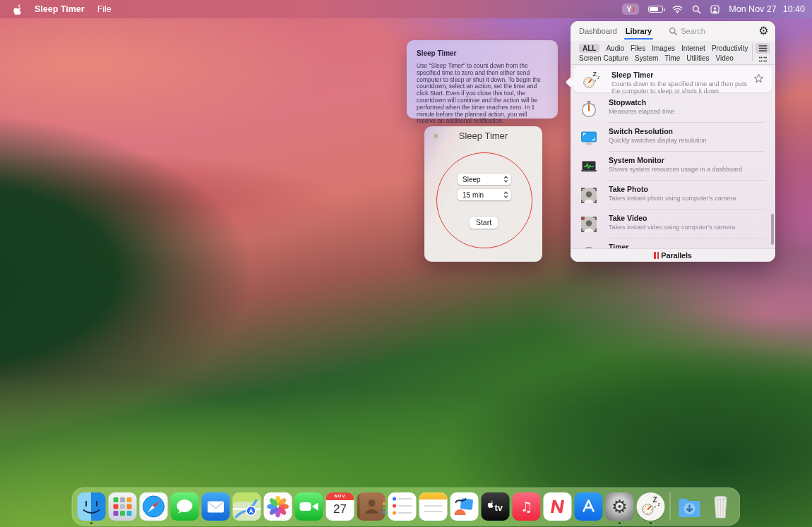 The height and width of the screenshot is (527, 812). What do you see at coordinates (589, 507) in the screenshot?
I see `dock-item-app-store` at bounding box center [589, 507].